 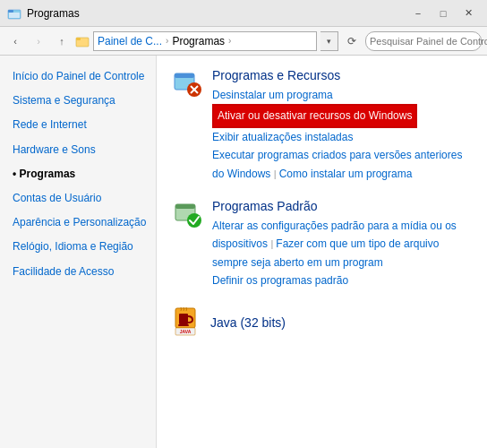 What do you see at coordinates (322, 323) in the screenshot?
I see `section-java: JAVA Java (32 bits)` at bounding box center [322, 323].